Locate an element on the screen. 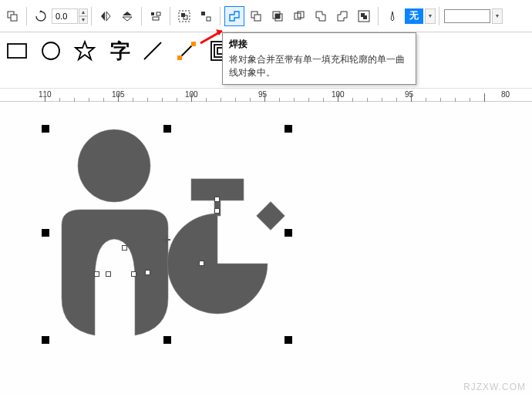 Image resolution: width=532 pixels, height=397 pixels. simplify-icon is located at coordinates (299, 16).